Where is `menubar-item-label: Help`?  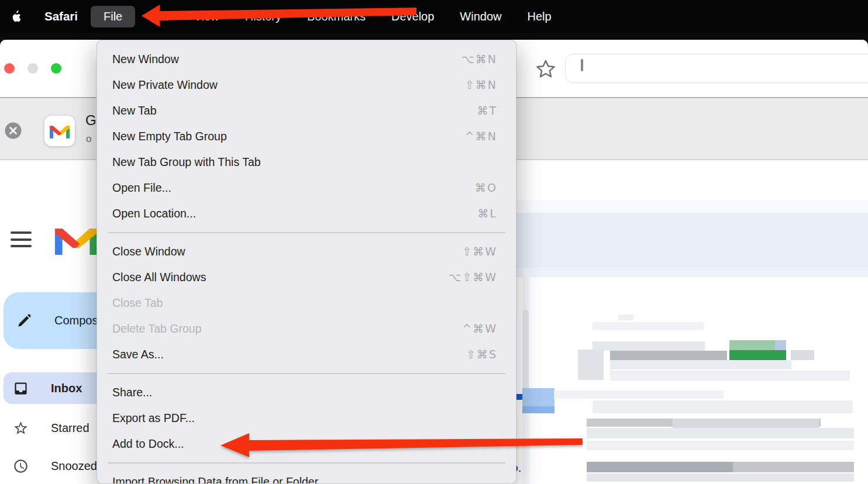 menubar-item-label: Help is located at coordinates (539, 16).